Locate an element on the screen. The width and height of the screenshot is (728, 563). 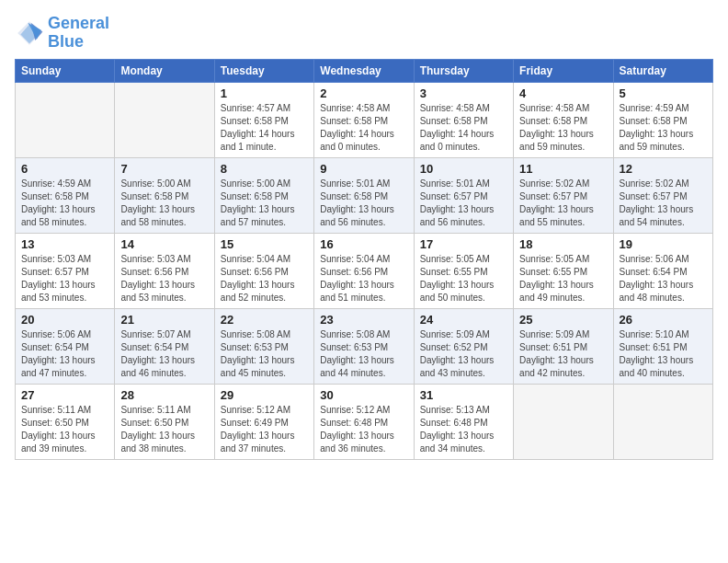
logo-icon is located at coordinates (29, 33).